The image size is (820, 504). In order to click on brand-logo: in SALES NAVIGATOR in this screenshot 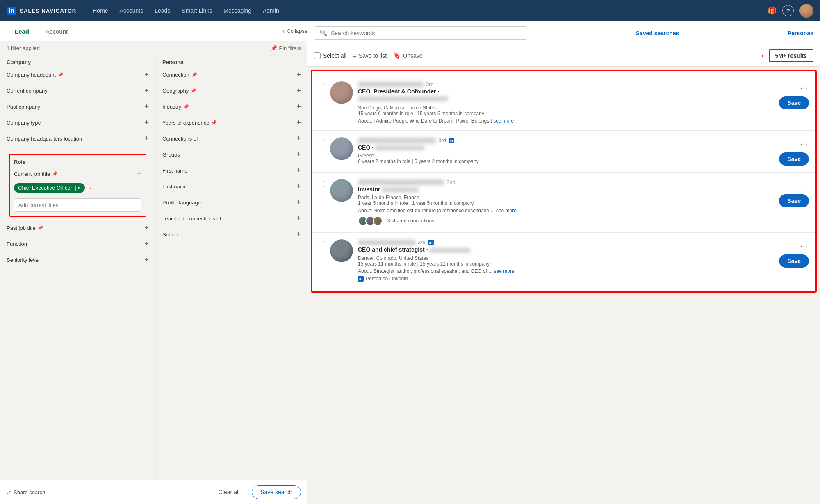, I will do `click(41, 11)`.